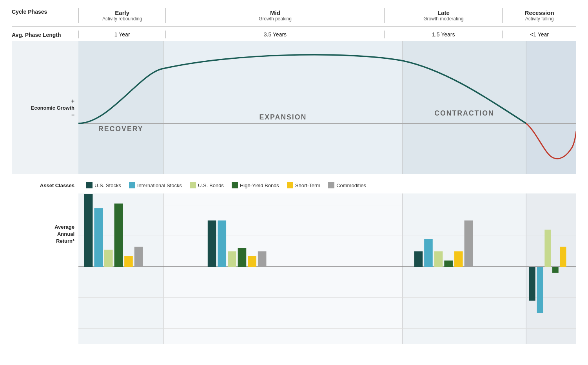  Describe the element at coordinates (129, 262) in the screenshot. I see `early-st-bar` at that location.